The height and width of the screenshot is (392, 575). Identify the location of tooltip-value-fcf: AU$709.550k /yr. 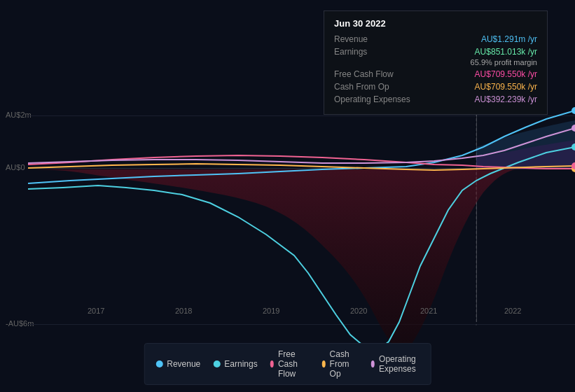
(506, 74).